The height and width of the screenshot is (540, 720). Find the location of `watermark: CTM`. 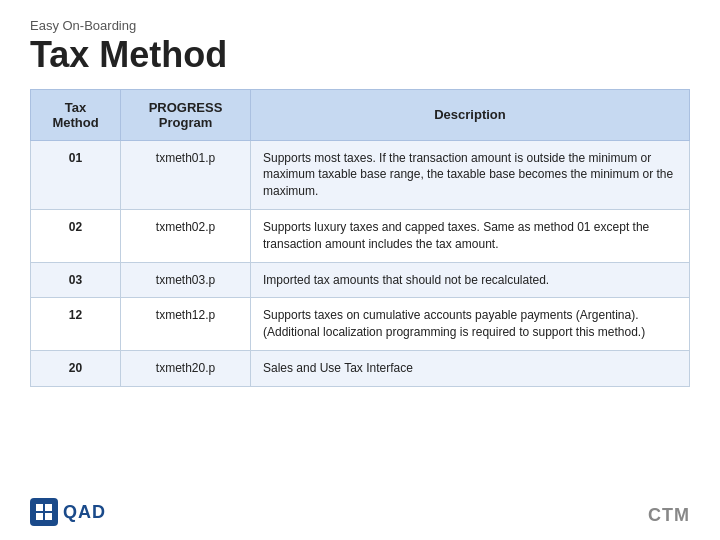

watermark: CTM is located at coordinates (669, 516).